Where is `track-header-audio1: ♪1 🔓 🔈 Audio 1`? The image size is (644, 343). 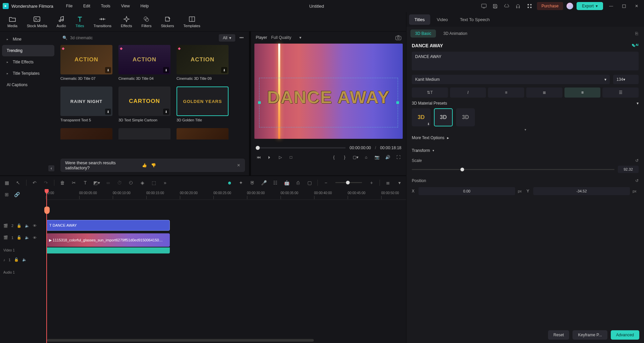
track-header-audio1: ♪1 🔓 🔈 Audio 1 is located at coordinates (23, 266).